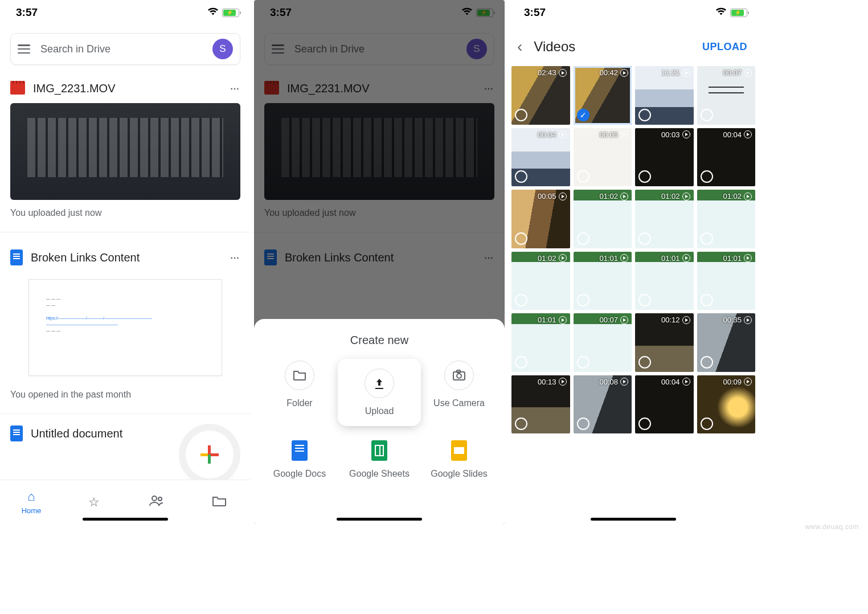  Describe the element at coordinates (379, 460) in the screenshot. I see `create-sheets: Google Sheets` at that location.